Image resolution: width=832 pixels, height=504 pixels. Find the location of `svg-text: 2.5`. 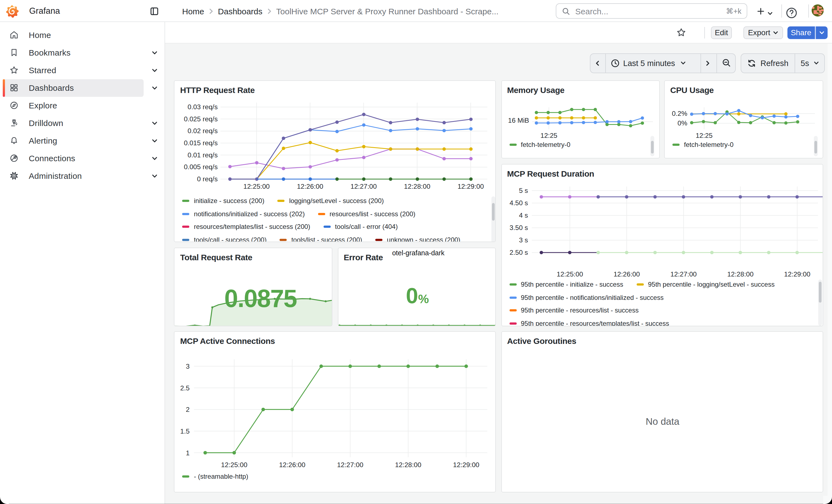

svg-text: 2.5 is located at coordinates (185, 388).